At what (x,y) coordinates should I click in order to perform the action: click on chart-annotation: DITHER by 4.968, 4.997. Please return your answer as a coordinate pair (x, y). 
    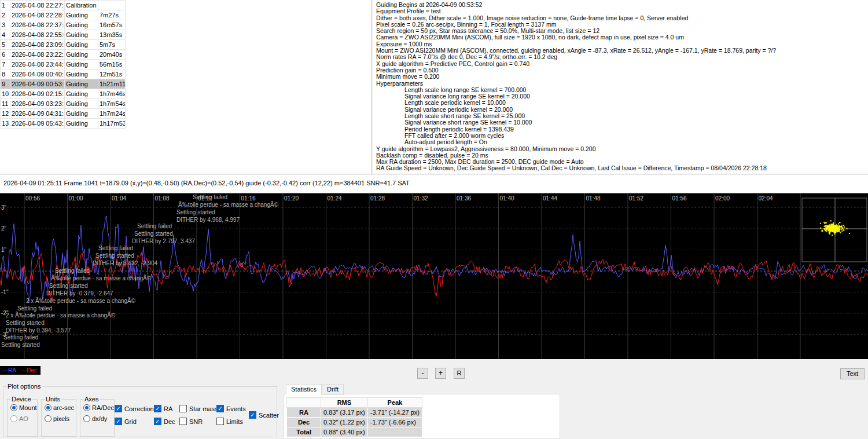
    Looking at the image, I should click on (208, 220).